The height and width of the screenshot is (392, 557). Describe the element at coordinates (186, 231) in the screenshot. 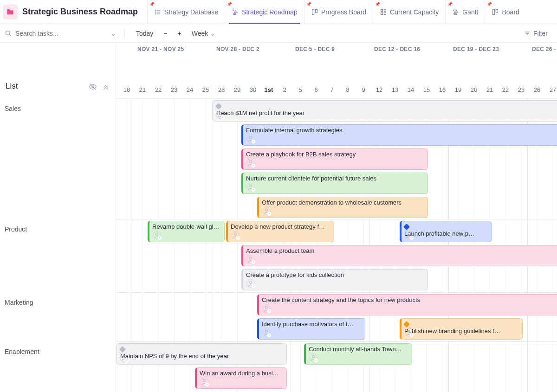

I see `task-bar: Revamp double-wall gl…+` at that location.